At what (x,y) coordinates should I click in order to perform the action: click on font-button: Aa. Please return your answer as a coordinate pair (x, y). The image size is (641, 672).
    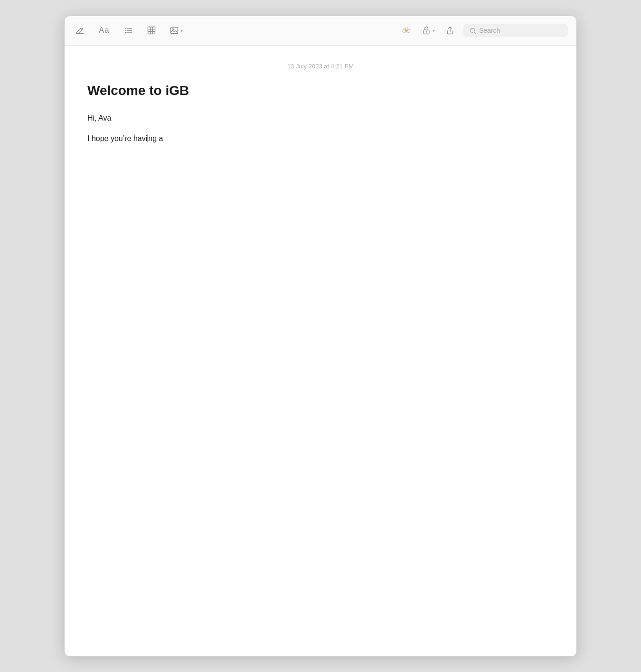
    Looking at the image, I should click on (104, 30).